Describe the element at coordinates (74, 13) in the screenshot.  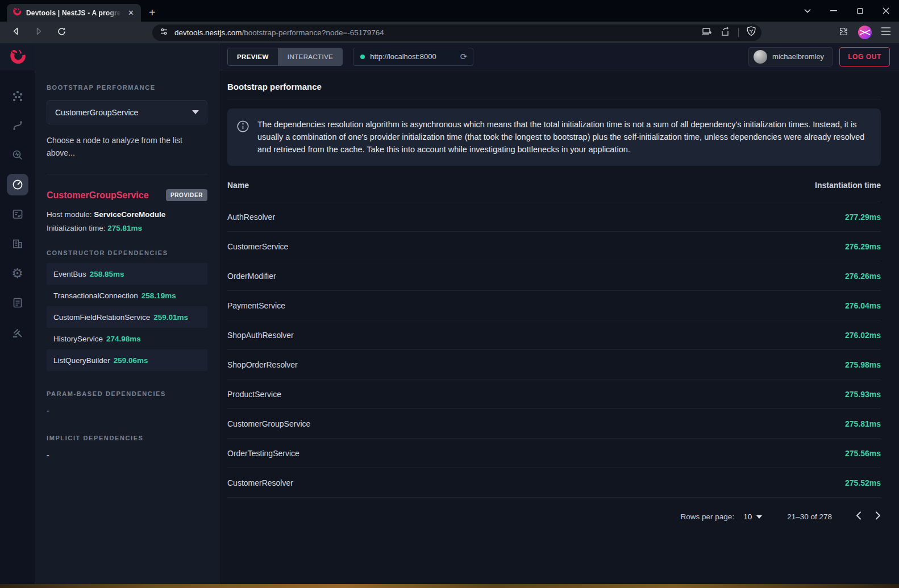
I see `tab-title: Devtools | NestJS - A progressive` at that location.